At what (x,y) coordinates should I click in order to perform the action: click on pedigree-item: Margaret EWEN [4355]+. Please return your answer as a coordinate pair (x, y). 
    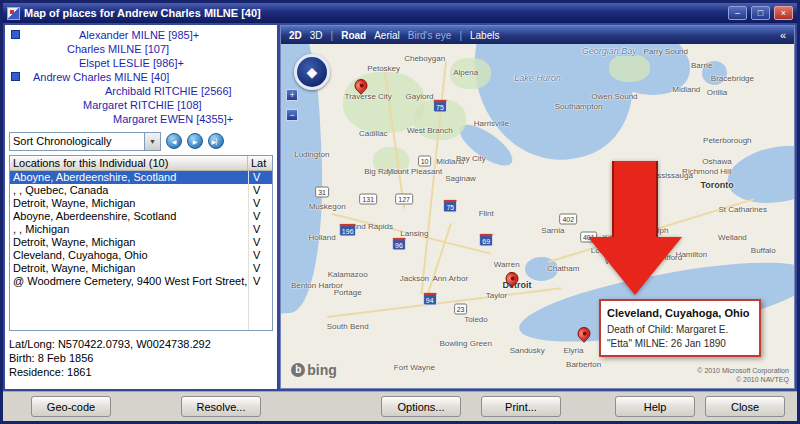
    Looking at the image, I should click on (141, 119).